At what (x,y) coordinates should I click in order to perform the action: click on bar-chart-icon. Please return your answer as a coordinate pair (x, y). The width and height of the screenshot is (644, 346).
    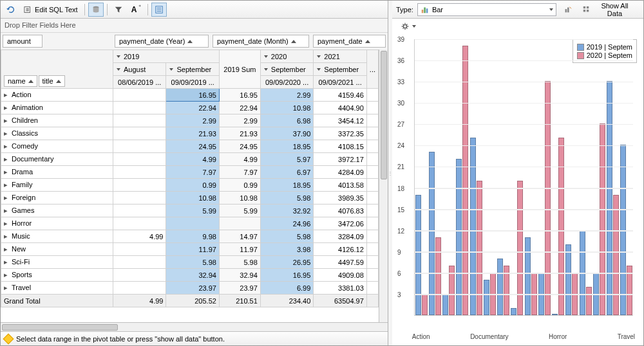
    Looking at the image, I should click on (425, 10).